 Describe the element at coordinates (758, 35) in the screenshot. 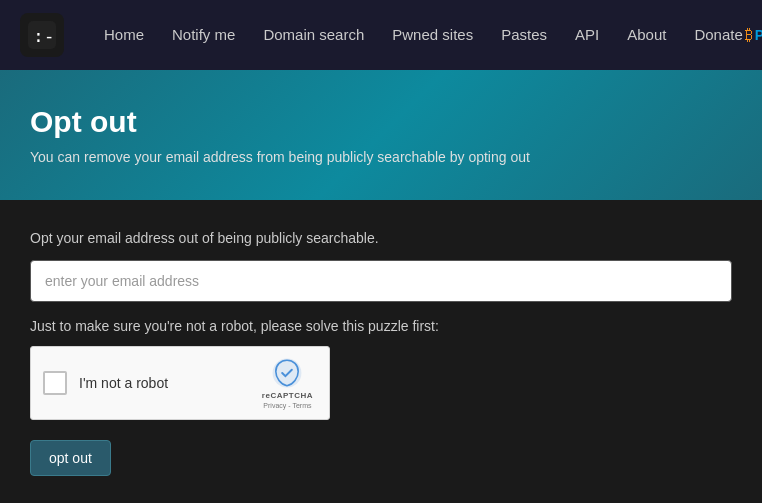

I see `paypal-icon: P` at that location.